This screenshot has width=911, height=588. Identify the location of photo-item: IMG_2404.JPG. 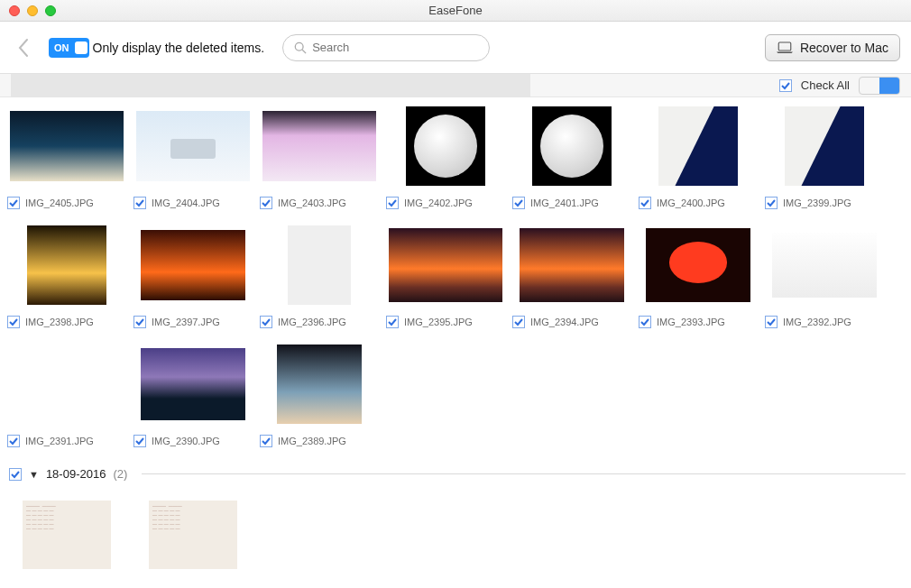
(193, 155).